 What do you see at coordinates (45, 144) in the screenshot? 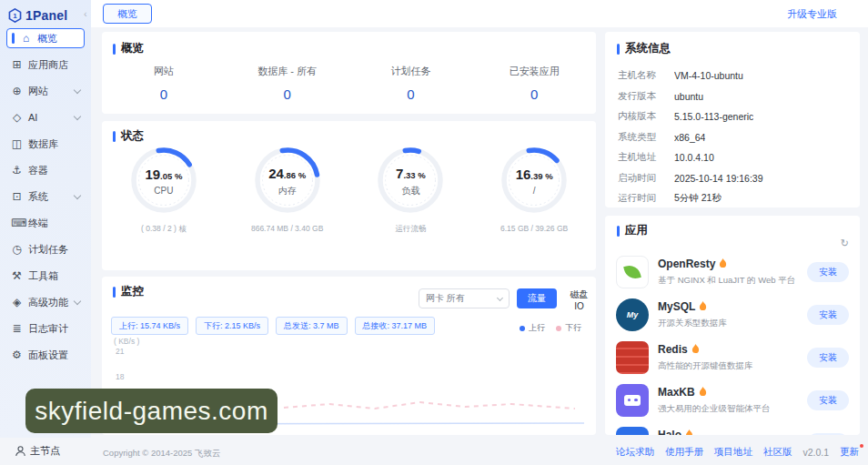
I see `sidebar-item-database: ◫ 数据库` at bounding box center [45, 144].